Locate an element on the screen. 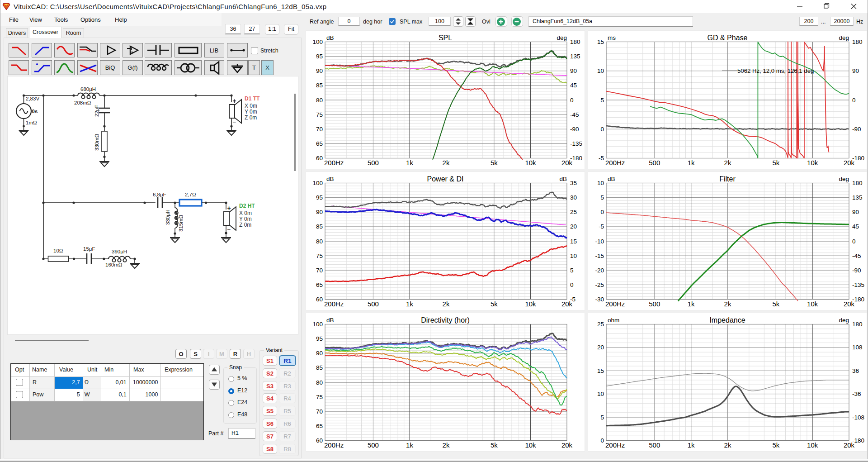 The image size is (868, 462). svg-text: 15μF is located at coordinates (89, 249).